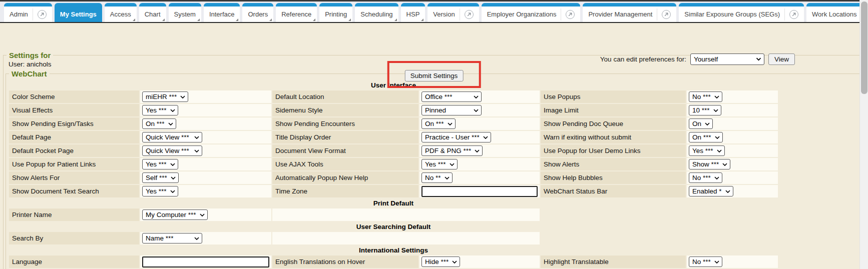  Describe the element at coordinates (701, 124) in the screenshot. I see `show-pending-doc-queue-select: On` at that location.